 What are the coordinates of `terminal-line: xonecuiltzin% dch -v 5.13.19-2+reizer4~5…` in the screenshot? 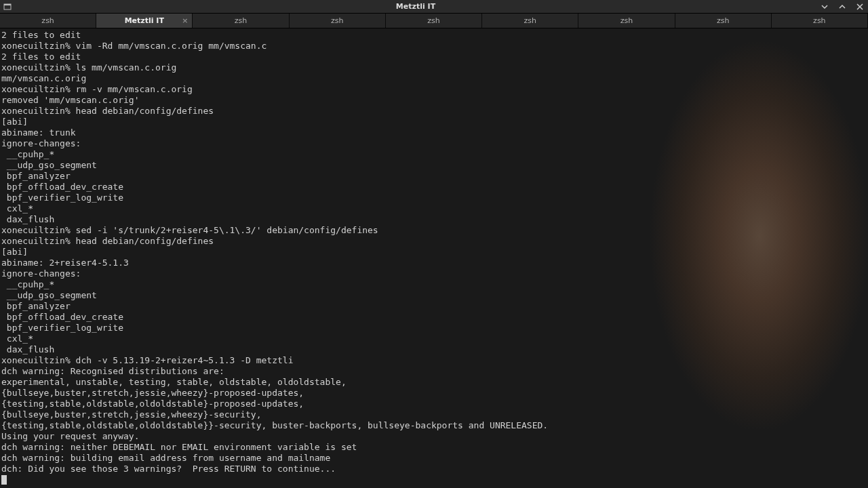 It's located at (434, 361).